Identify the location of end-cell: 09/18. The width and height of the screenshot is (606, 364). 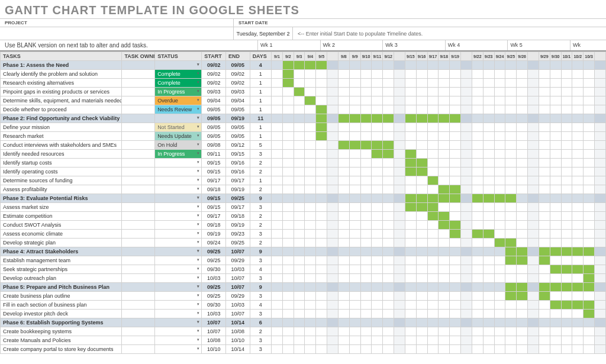
(238, 217).